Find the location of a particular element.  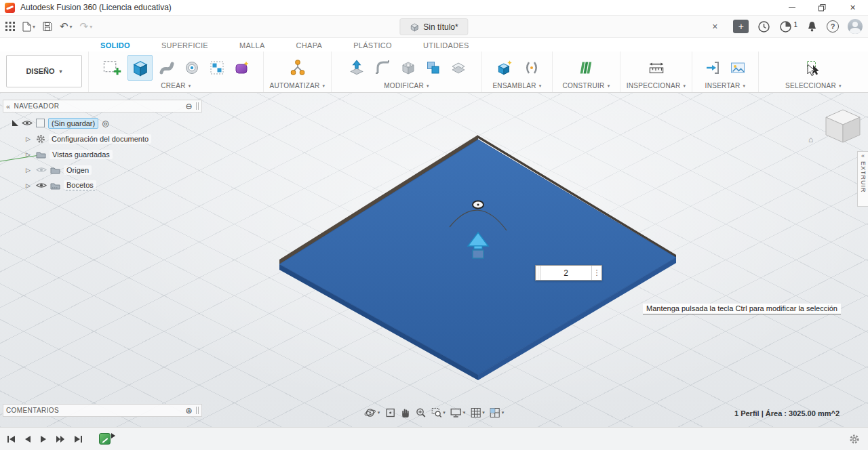

sketches-label: Bocetos is located at coordinates (80, 186).